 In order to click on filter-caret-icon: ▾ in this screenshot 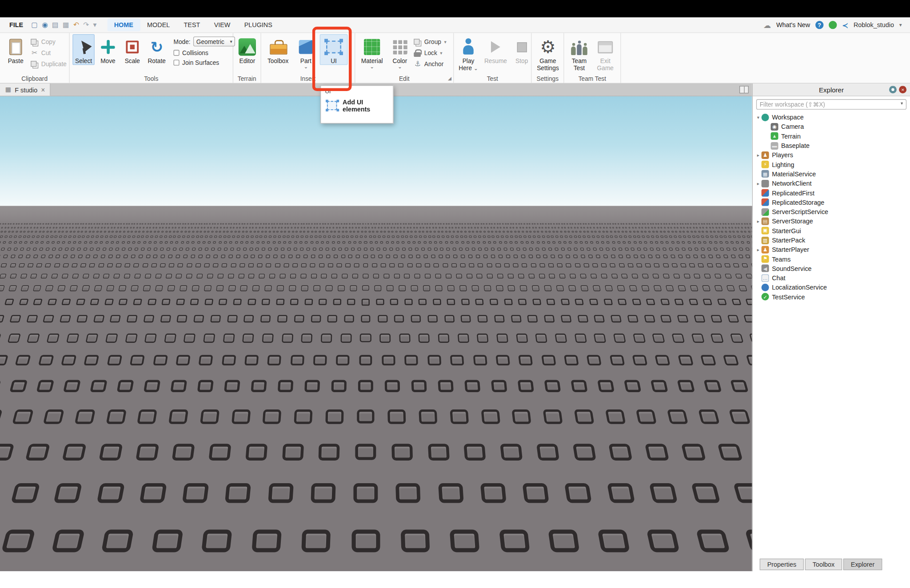, I will do `click(902, 103)`.